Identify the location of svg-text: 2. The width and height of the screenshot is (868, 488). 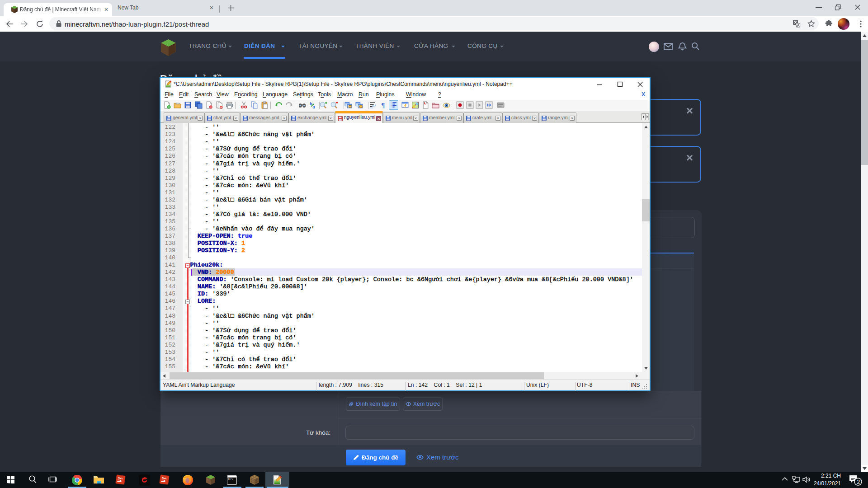
(859, 482).